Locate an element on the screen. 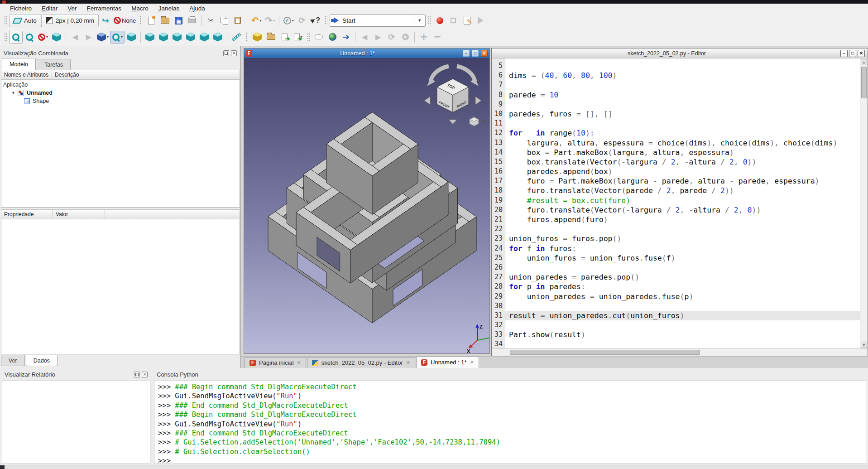  view-rear-button is located at coordinates (191, 37).